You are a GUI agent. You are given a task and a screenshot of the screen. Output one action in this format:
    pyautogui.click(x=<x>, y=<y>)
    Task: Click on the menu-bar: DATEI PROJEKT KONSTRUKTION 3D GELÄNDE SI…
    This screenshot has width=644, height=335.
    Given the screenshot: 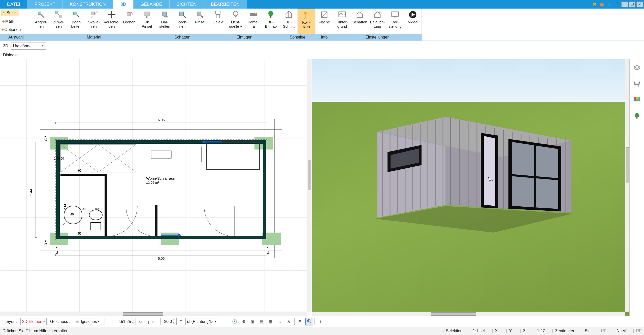 What is the action you would take?
    pyautogui.click(x=322, y=4)
    